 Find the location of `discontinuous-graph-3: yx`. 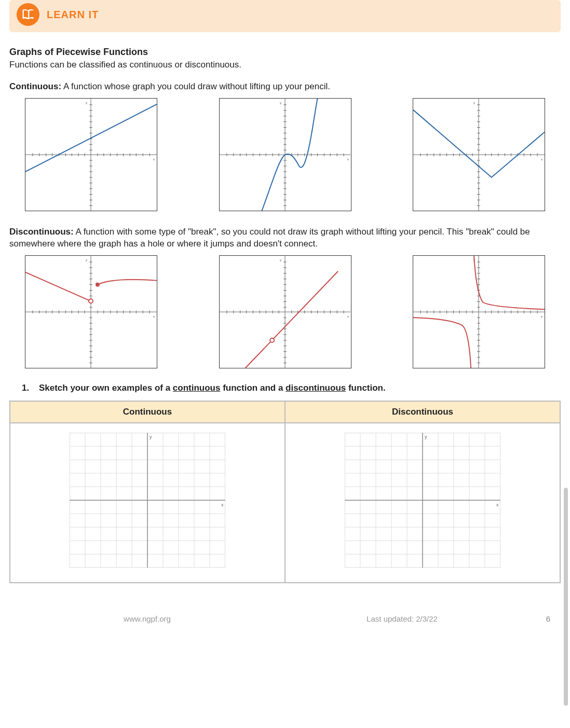

discontinuous-graph-3: yx is located at coordinates (479, 312).